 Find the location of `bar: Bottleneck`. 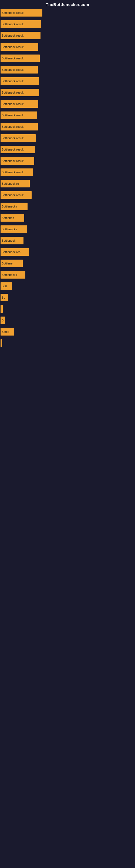

bar: Bottleneck is located at coordinates (12, 241).